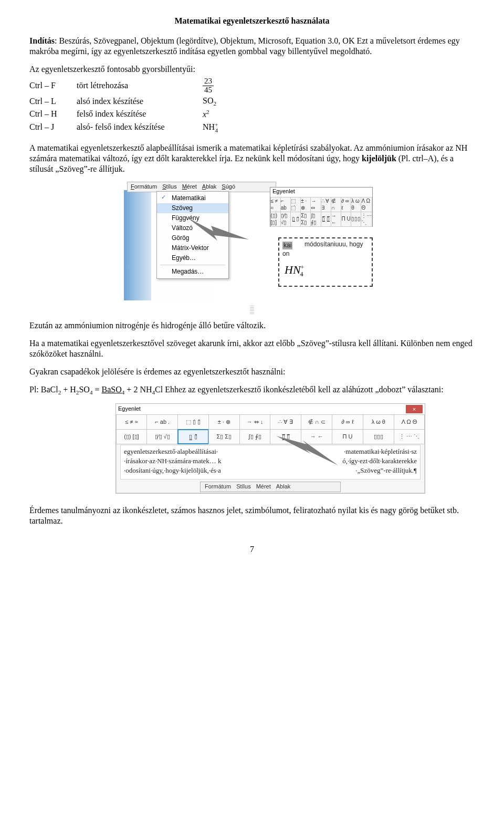 Image resolution: width=504 pixels, height=813 pixels. What do you see at coordinates (193, 199) in the screenshot?
I see `dropdown-item: Matematikai` at bounding box center [193, 199].